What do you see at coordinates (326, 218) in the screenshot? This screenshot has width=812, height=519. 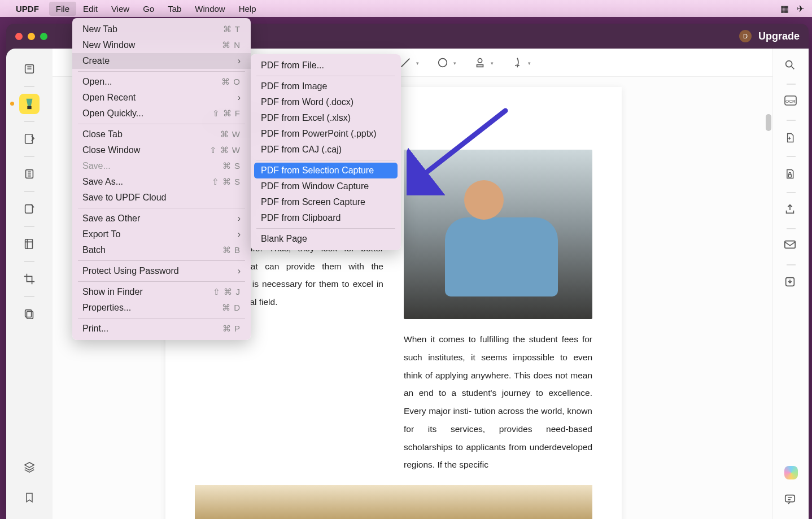 I see `create-from-clipboard: PDF from Clipboard` at bounding box center [326, 218].